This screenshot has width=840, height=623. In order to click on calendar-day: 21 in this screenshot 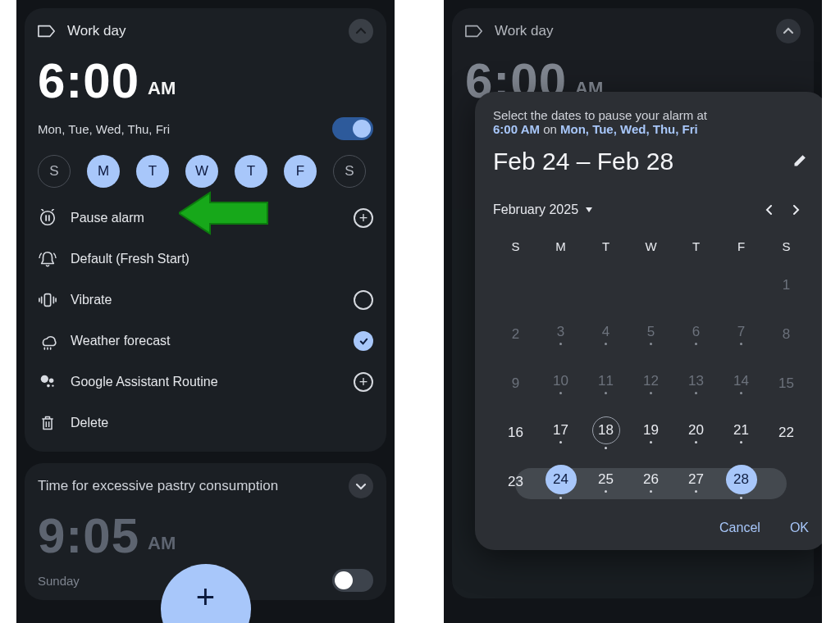, I will do `click(742, 433)`.